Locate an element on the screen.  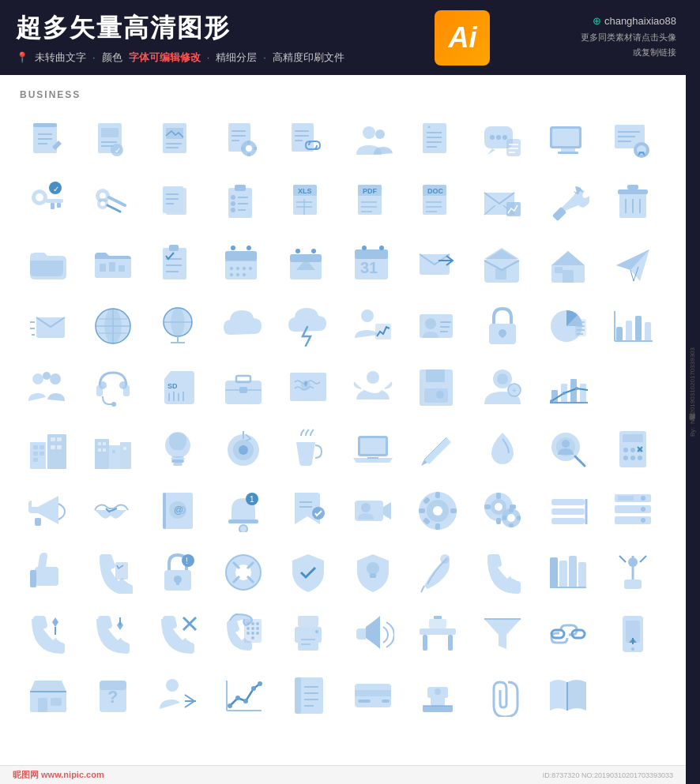
stamp-icon is located at coordinates (438, 696).